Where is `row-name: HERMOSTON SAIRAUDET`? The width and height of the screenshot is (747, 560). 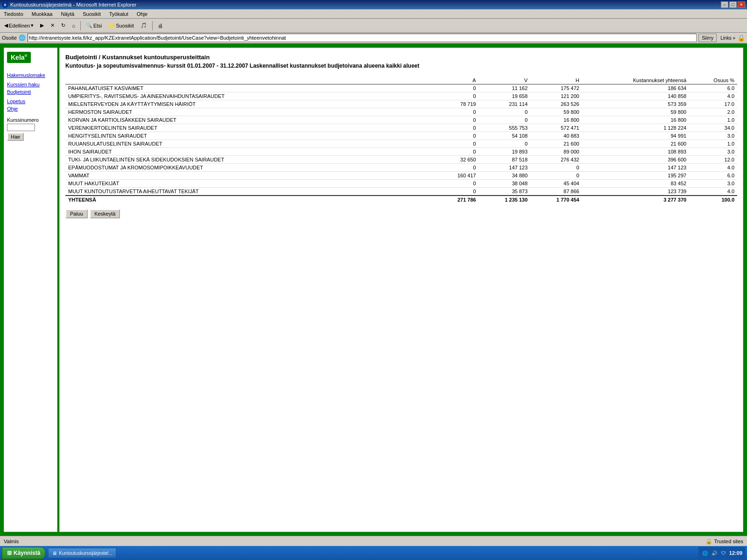 row-name: HERMOSTON SAIRAUDET is located at coordinates (250, 112).